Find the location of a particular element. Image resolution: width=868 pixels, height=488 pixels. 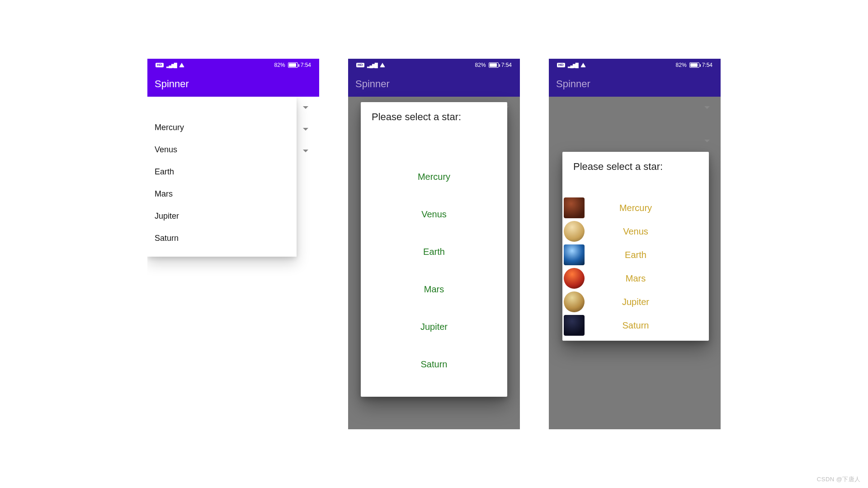

dropdown-item: Earth is located at coordinates (222, 172).